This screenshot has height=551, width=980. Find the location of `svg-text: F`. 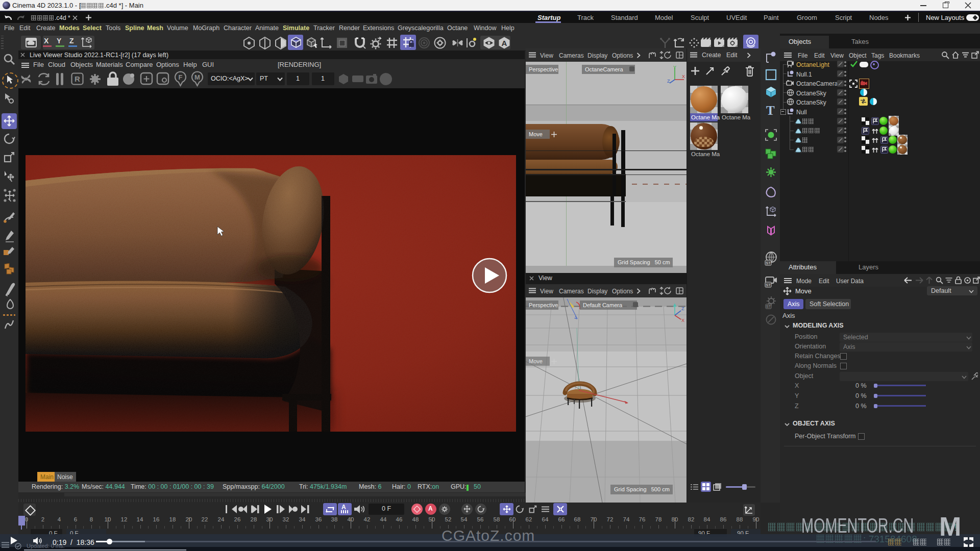

svg-text: F is located at coordinates (181, 78).